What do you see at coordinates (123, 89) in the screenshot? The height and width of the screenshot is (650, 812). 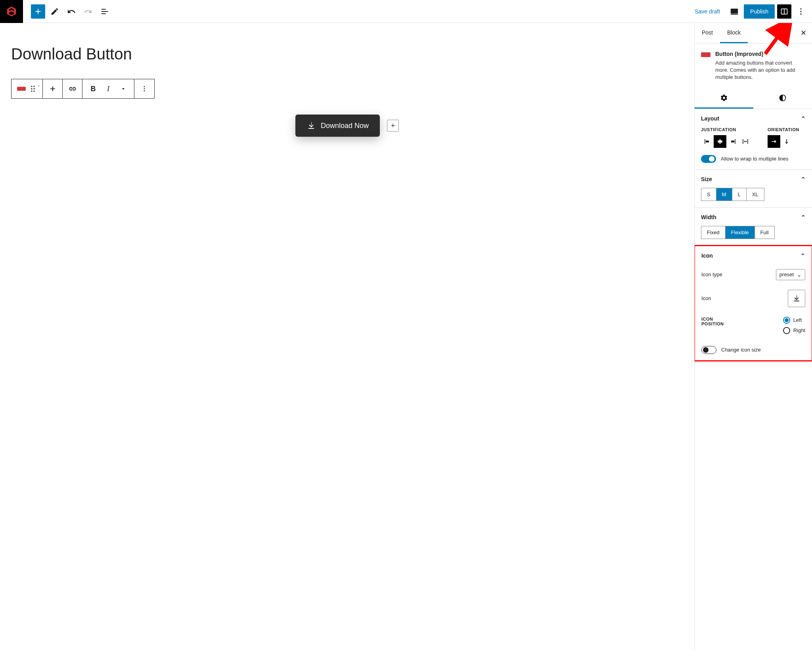 I see `more-text-button` at bounding box center [123, 89].